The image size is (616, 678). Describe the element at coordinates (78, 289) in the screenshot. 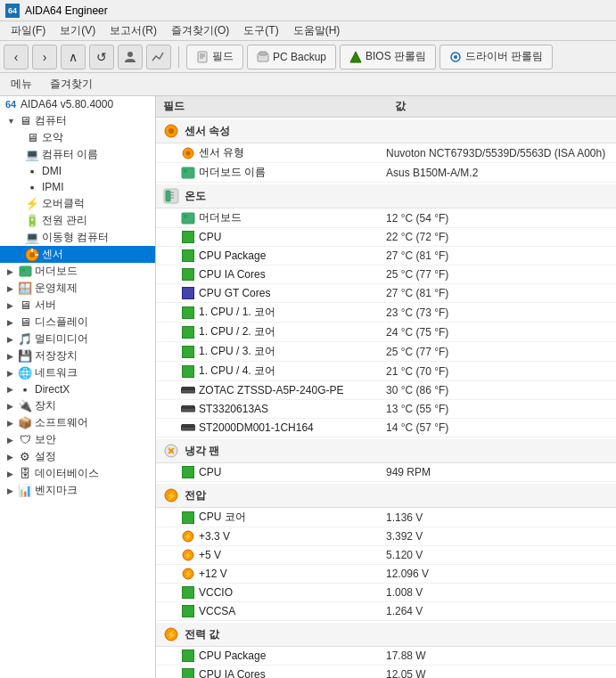

I see `sidebar-item-os: ▶ 🪟 운영체제` at that location.